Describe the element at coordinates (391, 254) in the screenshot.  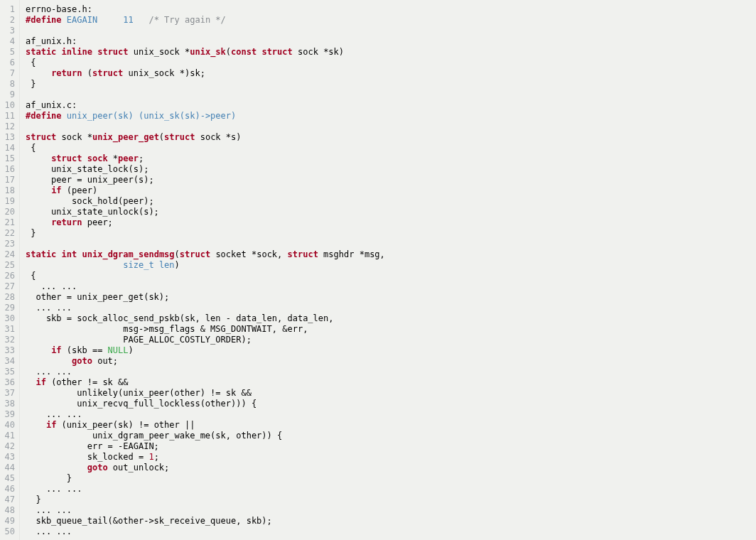
I see `code-line: static int unix_dgram_sendmsg(struct soc…` at that location.